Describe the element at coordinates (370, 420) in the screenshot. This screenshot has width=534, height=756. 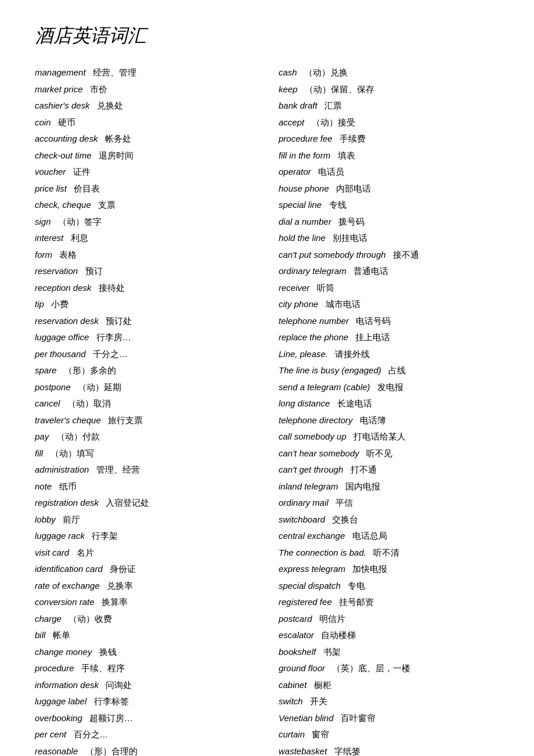
I see `chinese-translation: 电话簿` at that location.